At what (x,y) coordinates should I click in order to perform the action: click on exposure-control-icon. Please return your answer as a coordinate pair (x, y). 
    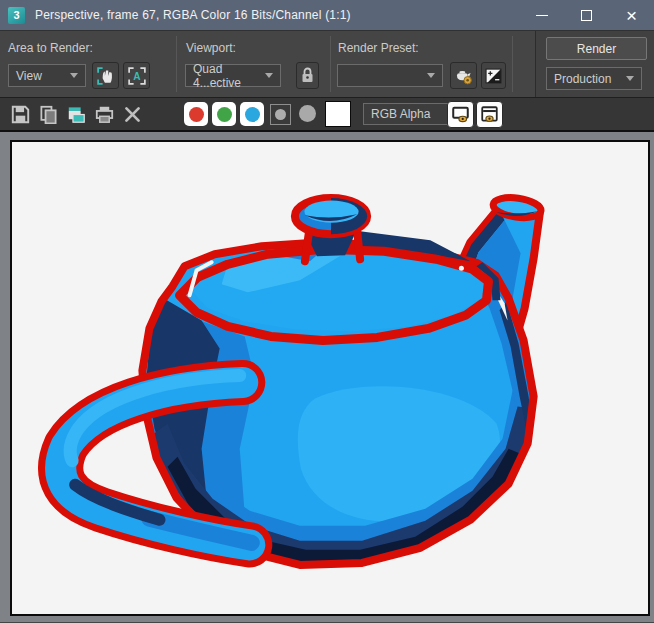
    Looking at the image, I should click on (494, 76).